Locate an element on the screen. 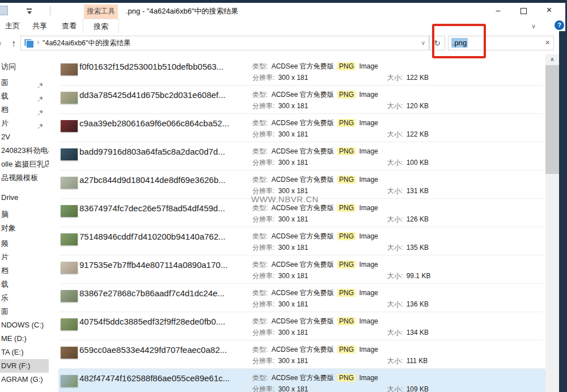 The width and height of the screenshot is (567, 392). file-row: 482f47474f162588f86ae055ce89e61c... 类型: … is located at coordinates (297, 381).